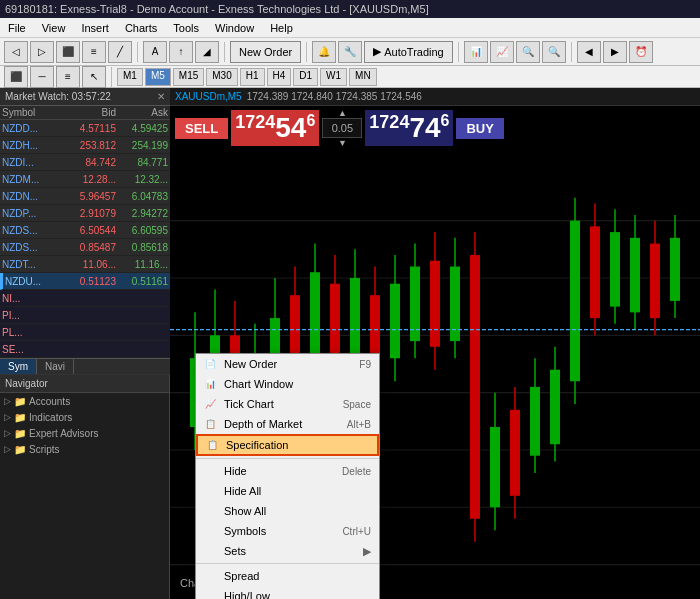 This screenshot has height=599, width=700. Describe the element at coordinates (288, 424) in the screenshot. I see `ctx-depth-of-market: 📋 Depth of Market Alt+B` at that location.